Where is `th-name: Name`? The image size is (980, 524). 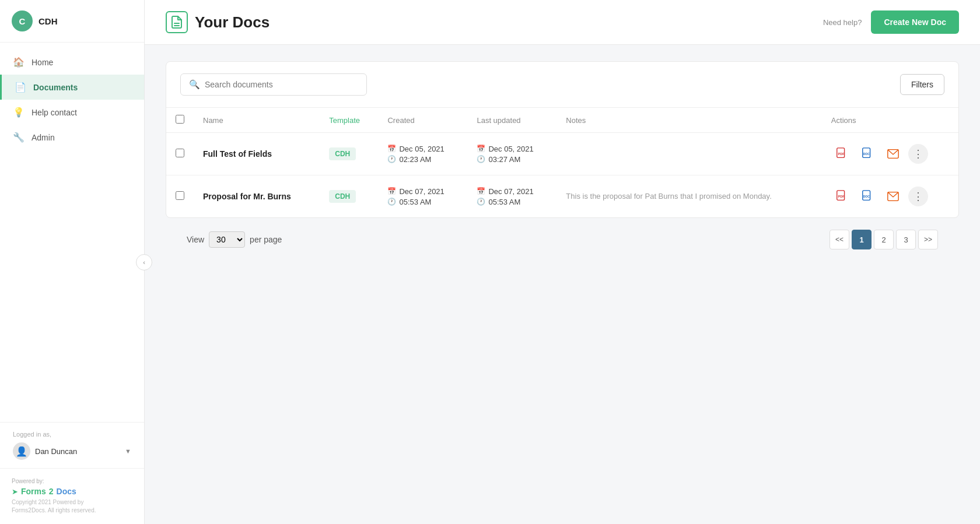 th-name: Name is located at coordinates (257, 120).